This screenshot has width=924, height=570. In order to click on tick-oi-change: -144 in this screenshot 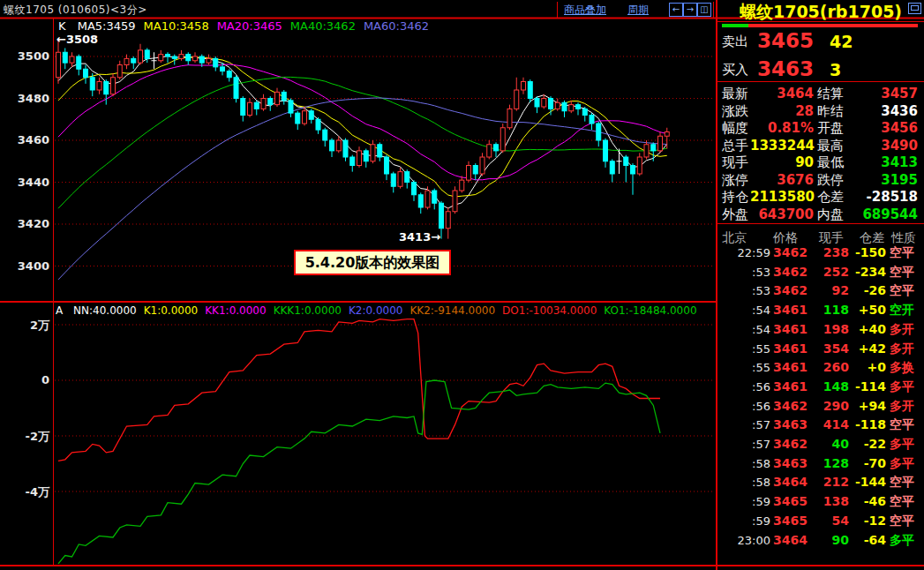, I will do `click(868, 482)`.